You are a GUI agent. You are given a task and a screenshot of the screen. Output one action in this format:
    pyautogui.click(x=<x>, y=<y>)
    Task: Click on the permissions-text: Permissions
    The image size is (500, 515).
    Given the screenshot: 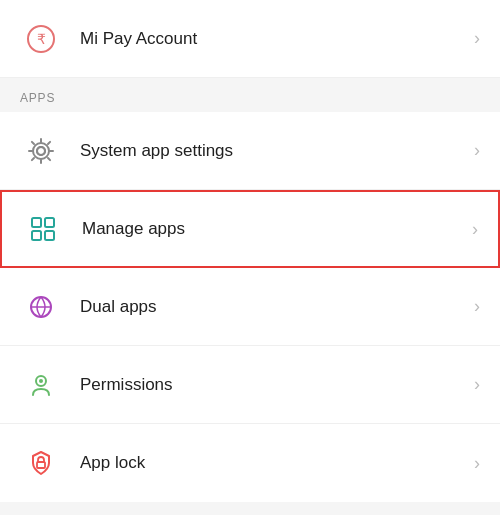 What is the action you would take?
    pyautogui.click(x=273, y=385)
    